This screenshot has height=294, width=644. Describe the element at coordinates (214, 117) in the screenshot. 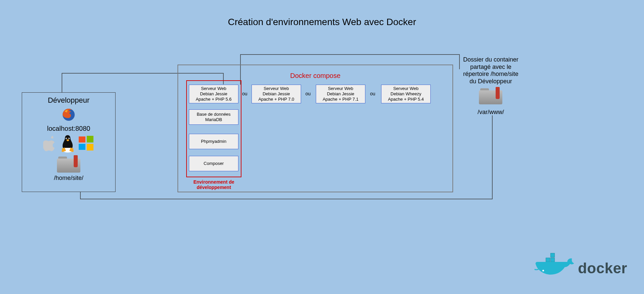

I see `service-mariadb: Base de donnéesMariaDB` at that location.